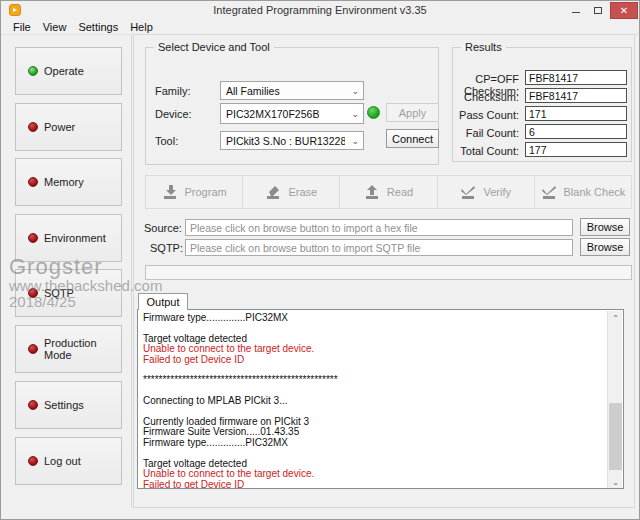 This screenshot has height=520, width=640. I want to click on operate-led-icon, so click(33, 71).